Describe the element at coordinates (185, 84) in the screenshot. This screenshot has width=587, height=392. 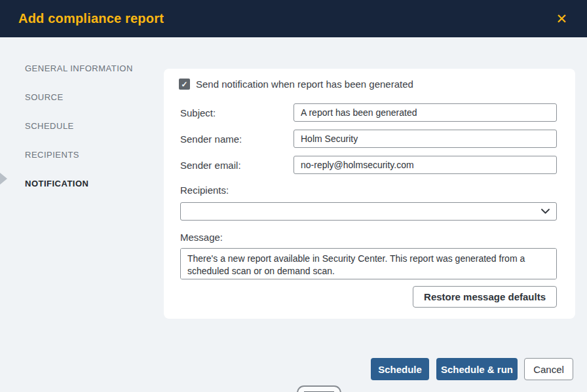
I see `send-notification-checkbox: ✓` at that location.